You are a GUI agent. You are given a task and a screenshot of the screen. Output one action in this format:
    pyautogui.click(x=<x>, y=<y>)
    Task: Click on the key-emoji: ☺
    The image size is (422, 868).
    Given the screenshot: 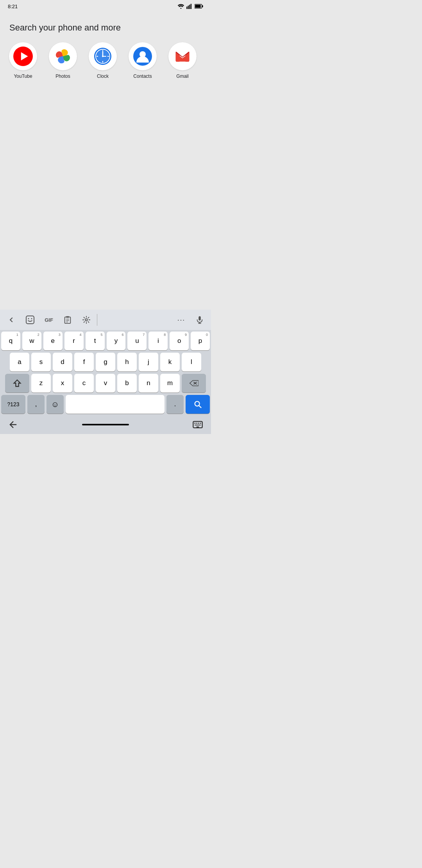 What is the action you would take?
    pyautogui.click(x=55, y=404)
    